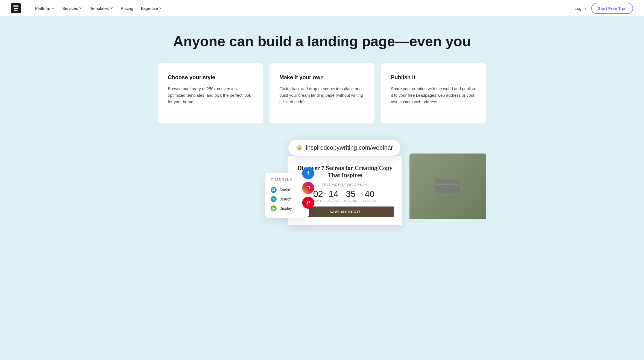 This screenshot has width=644, height=360. What do you see at coordinates (287, 199) in the screenshot?
I see `channel-search: A Search` at bounding box center [287, 199].